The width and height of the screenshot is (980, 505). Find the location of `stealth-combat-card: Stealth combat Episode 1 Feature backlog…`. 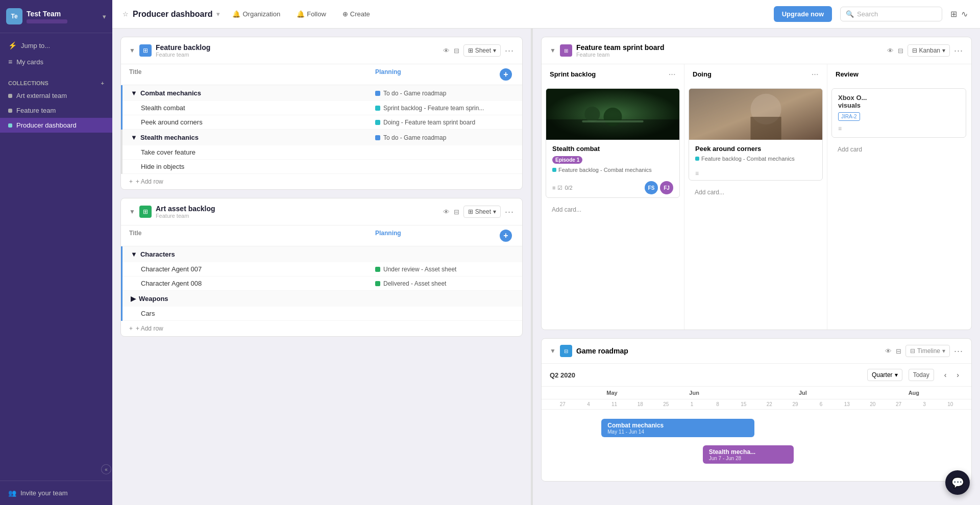

stealth-combat-card: Stealth combat Episode 1 Feature backlog… is located at coordinates (612, 143).